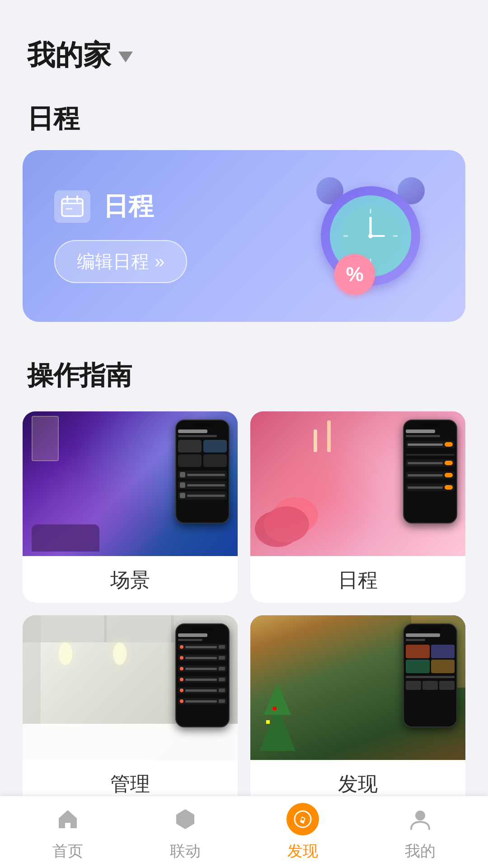 The image size is (488, 868). Describe the element at coordinates (420, 819) in the screenshot. I see `profile-icon` at that location.